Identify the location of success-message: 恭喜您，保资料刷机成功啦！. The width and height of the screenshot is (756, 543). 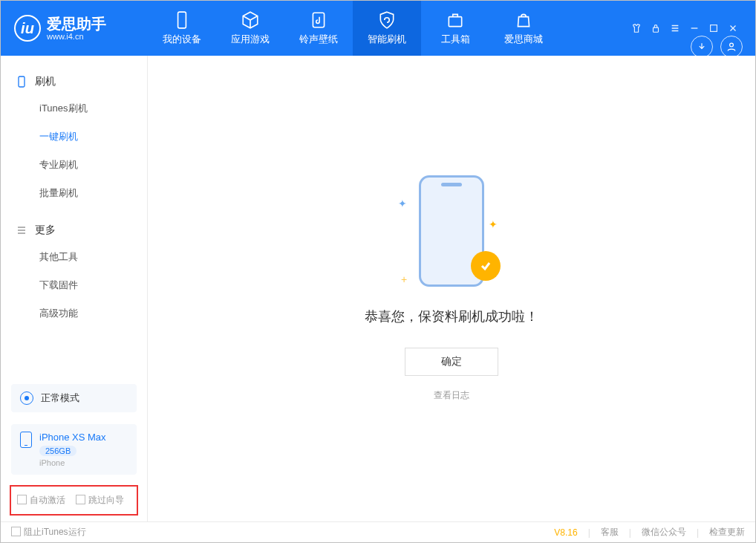
(452, 316).